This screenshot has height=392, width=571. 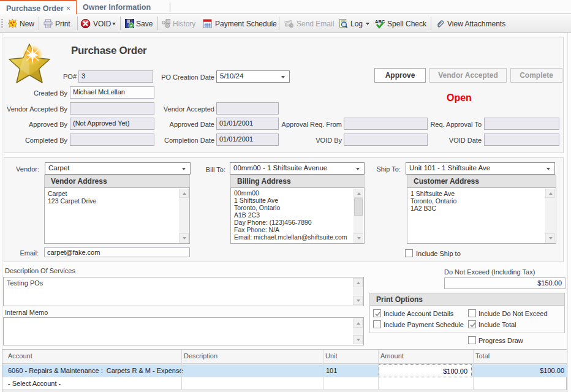 I want to click on svg-text: ABC, so click(x=380, y=22).